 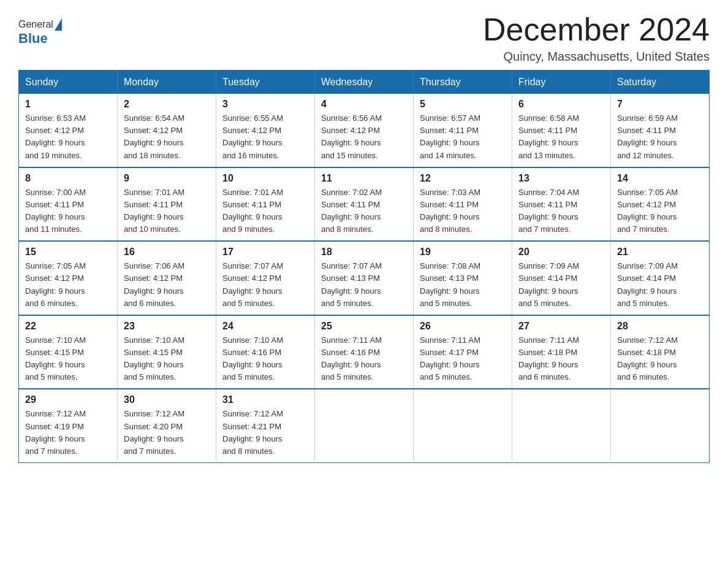 I want to click on calendar-week-row: 1Sunrise: 6:53 AMSunset: 4:12 PMDaylight…, so click(x=364, y=131).